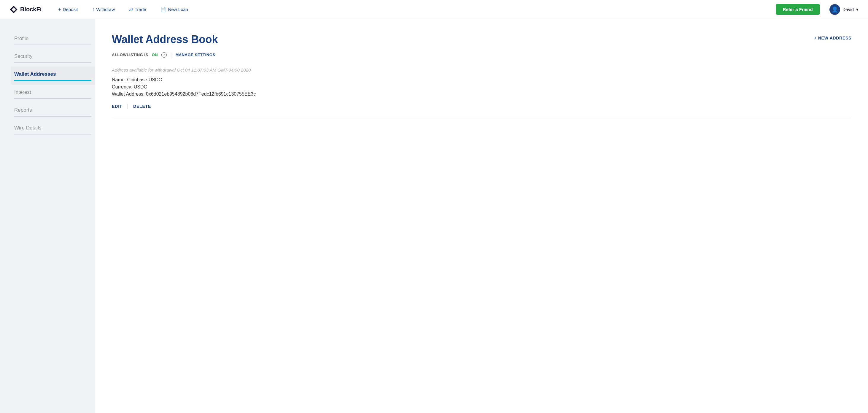  What do you see at coordinates (35, 74) in the screenshot?
I see `sidebar-wallet-addresses-label: Wallet Addresses` at bounding box center [35, 74].